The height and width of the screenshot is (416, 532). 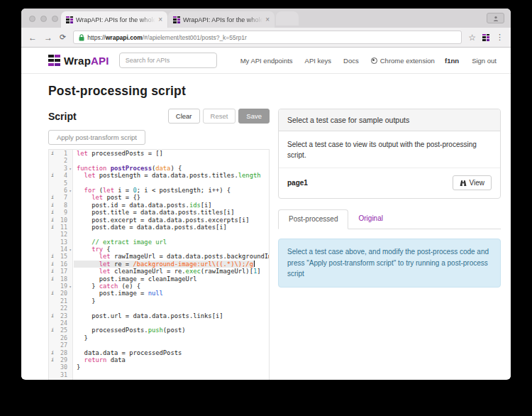 I want to click on nav-link-docs: Docs, so click(x=351, y=61).